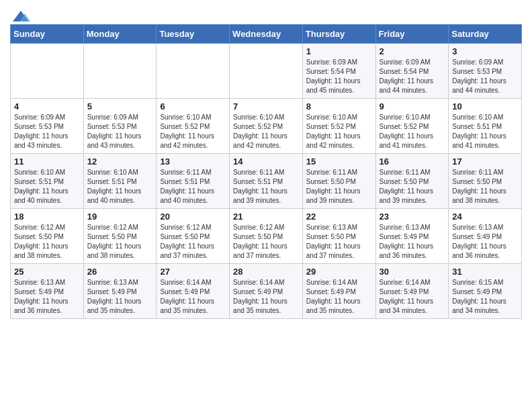 This screenshot has width=532, height=411. I want to click on page-header, so click(266, 14).